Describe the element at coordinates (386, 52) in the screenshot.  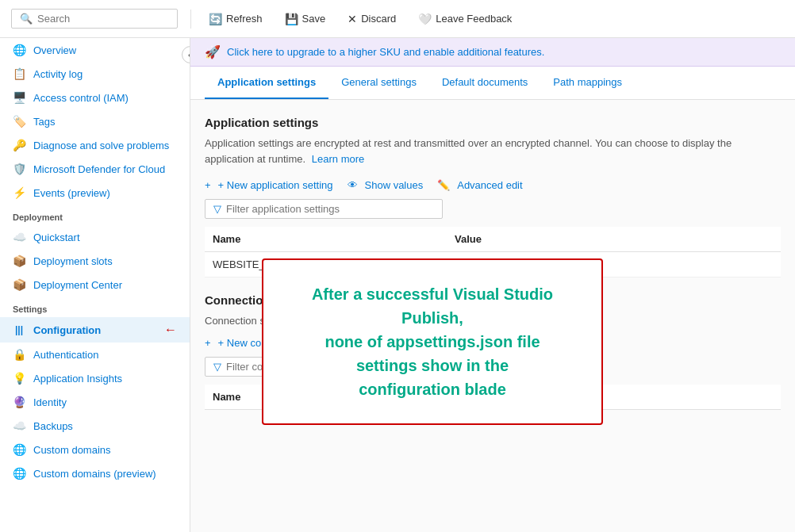
I see `upgrade-banner-text: Click here to upgrade to a higher SKU an…` at that location.